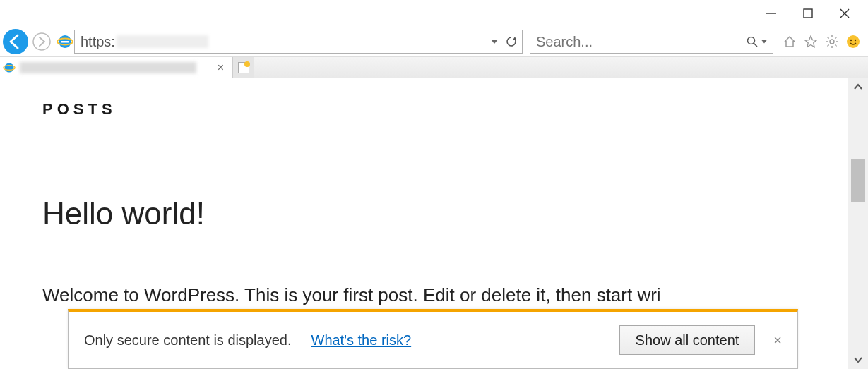  What do you see at coordinates (858, 87) in the screenshot?
I see `scroll-up-button` at bounding box center [858, 87].